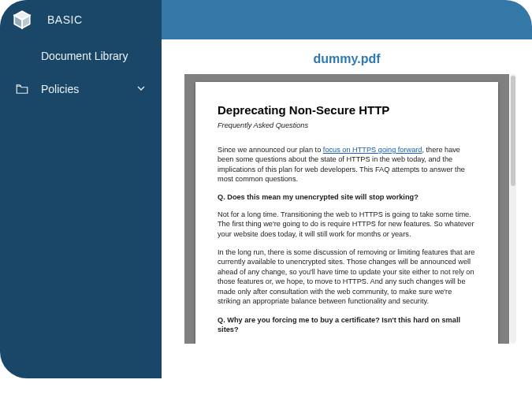  I want to click on sidebar-item-label: Policies, so click(56, 89).